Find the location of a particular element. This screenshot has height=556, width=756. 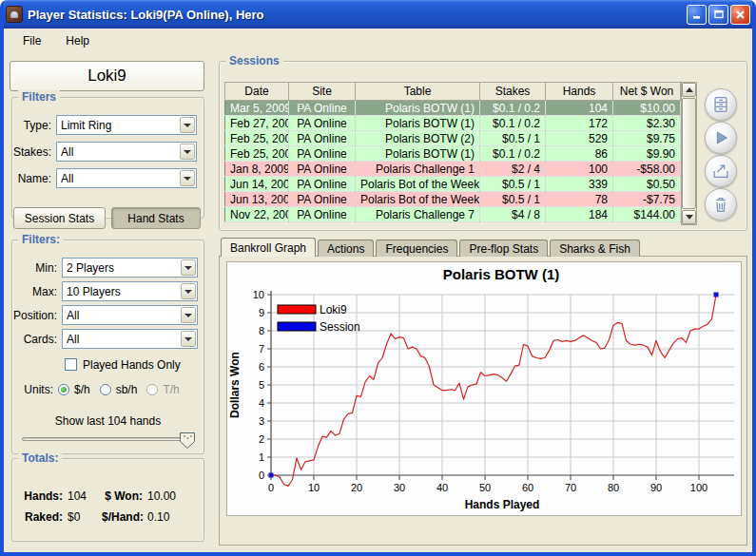

column-header: Date is located at coordinates (257, 91).